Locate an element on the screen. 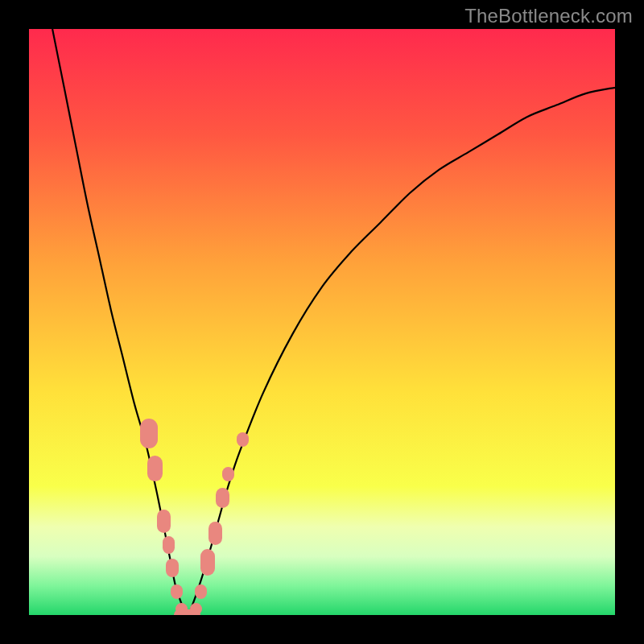 The height and width of the screenshot is (644, 644). watermark-text: TheBottleneck.com is located at coordinates (549, 16).